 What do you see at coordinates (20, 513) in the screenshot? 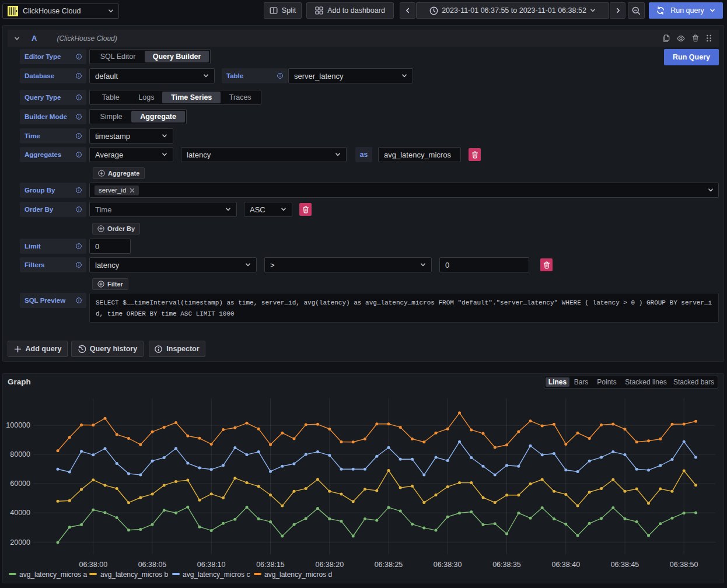
I see `svg-text: 40000` at bounding box center [20, 513].